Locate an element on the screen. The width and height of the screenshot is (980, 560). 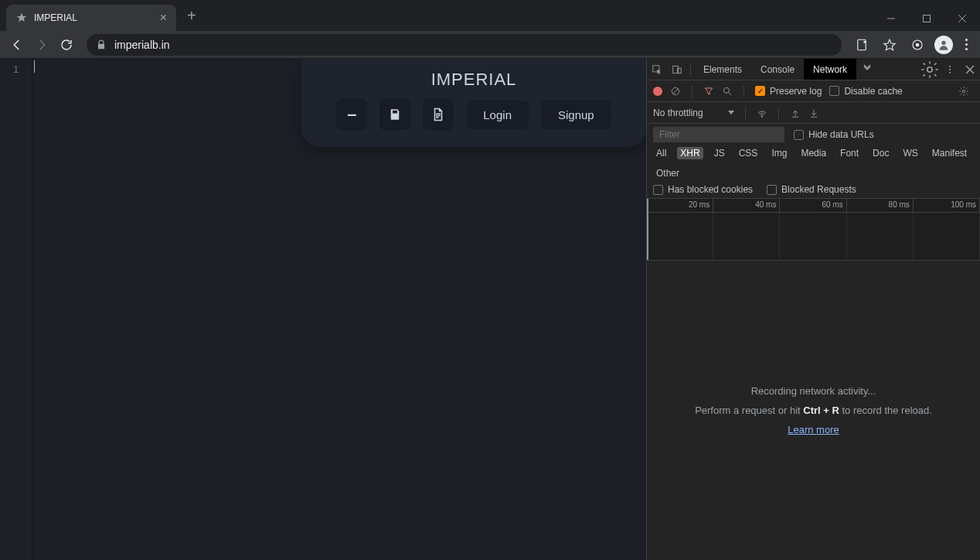
minimize-panel-button: – is located at coordinates (352, 114).